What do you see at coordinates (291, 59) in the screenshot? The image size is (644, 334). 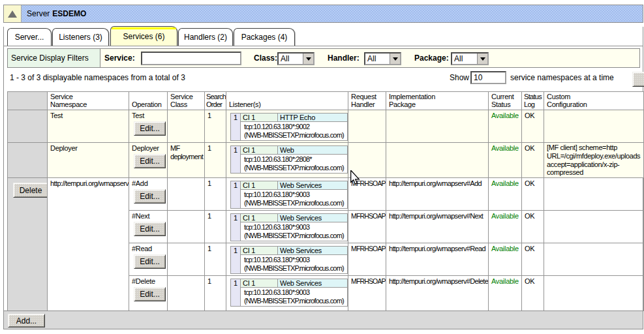 I see `class-filter-value: All` at bounding box center [291, 59].